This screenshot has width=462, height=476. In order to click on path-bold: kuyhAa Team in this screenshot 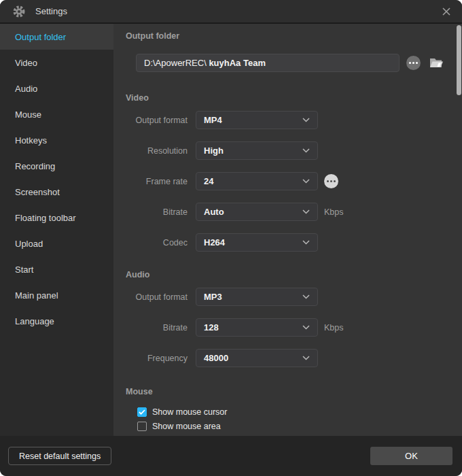, I will do `click(237, 63)`.